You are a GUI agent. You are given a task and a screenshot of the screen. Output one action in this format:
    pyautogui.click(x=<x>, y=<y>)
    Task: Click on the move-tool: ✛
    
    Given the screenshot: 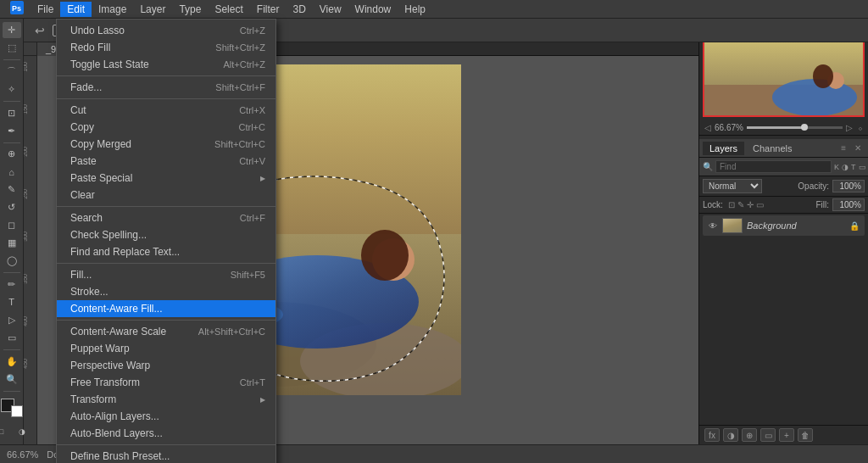 What is the action you would take?
    pyautogui.click(x=12, y=31)
    